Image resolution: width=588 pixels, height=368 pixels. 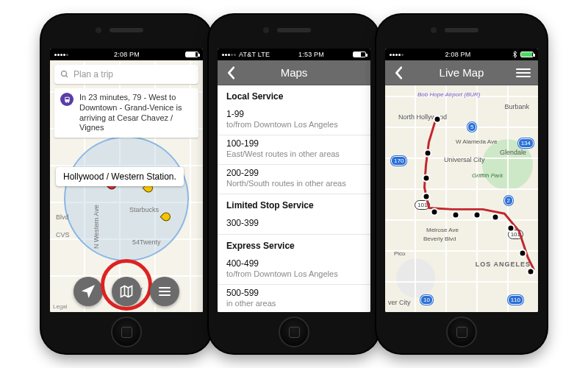 What do you see at coordinates (294, 121) in the screenshot?
I see `list-item: 1-99 to/from Downtown Los Angeles` at bounding box center [294, 121].